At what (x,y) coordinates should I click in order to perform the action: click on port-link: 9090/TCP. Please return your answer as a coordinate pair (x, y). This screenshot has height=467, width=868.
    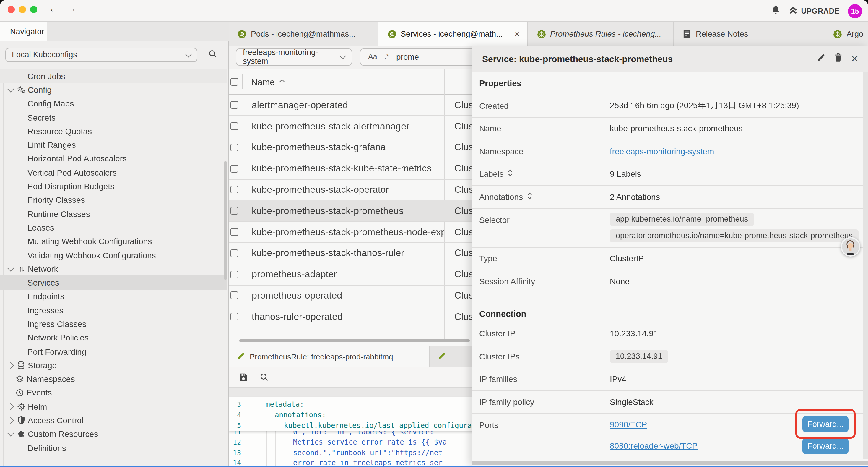
    Looking at the image, I should click on (628, 425).